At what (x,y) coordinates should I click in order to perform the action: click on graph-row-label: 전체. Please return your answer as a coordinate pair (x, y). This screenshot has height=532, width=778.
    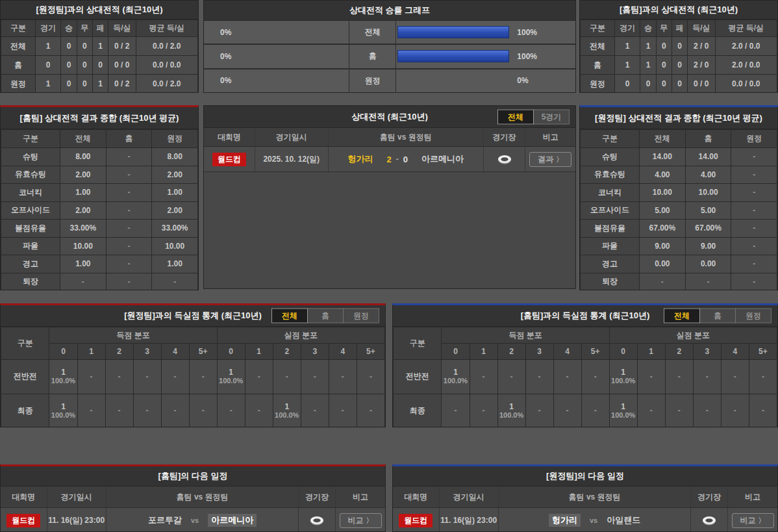
    Looking at the image, I should click on (373, 32).